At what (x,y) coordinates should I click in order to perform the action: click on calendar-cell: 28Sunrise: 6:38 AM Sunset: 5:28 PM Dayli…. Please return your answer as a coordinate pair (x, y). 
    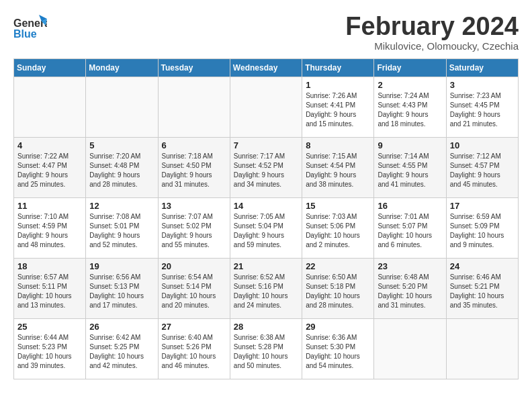
    Looking at the image, I should click on (266, 349).